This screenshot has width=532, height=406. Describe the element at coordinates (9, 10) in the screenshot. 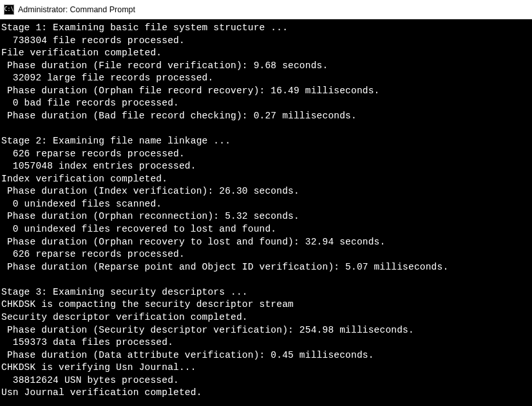

I see `cmd-icon: C:\` at that location.